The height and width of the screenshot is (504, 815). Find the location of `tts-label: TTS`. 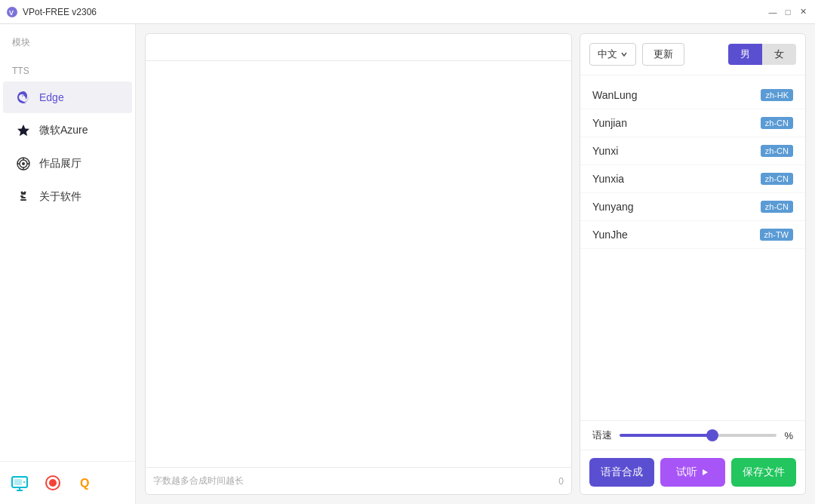

tts-label: TTS is located at coordinates (68, 67).